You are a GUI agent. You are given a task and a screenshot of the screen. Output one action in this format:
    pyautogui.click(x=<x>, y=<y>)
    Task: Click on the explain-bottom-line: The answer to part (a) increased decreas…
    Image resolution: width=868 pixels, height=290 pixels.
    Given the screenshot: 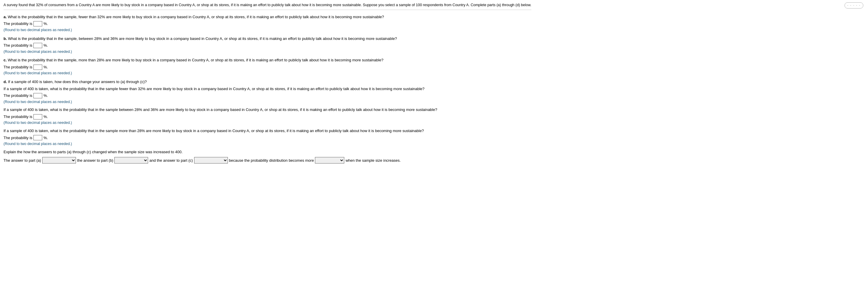 What is the action you would take?
    pyautogui.click(x=434, y=161)
    